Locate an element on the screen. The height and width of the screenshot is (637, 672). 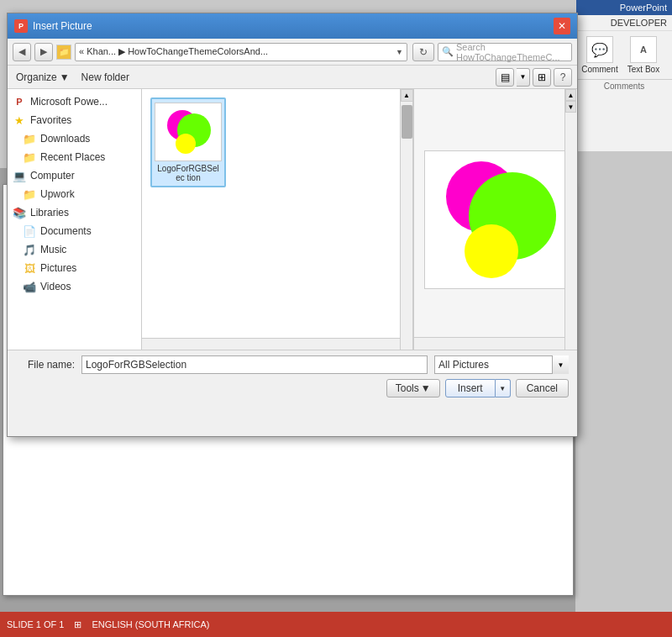
nav-panel: P Microsoft Powe... ★ Favorites 📁 Downlo… is located at coordinates (75, 219).